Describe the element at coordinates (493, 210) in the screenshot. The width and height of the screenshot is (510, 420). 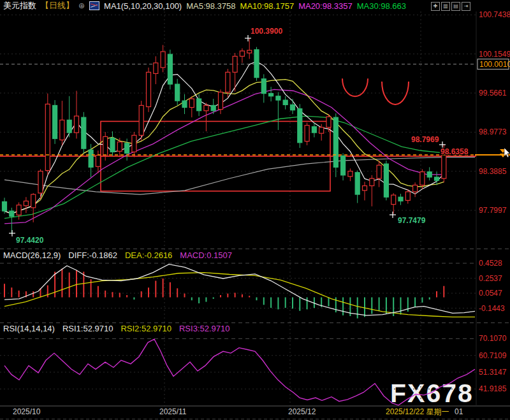
I see `price-axis-label: 97.7997` at that location.